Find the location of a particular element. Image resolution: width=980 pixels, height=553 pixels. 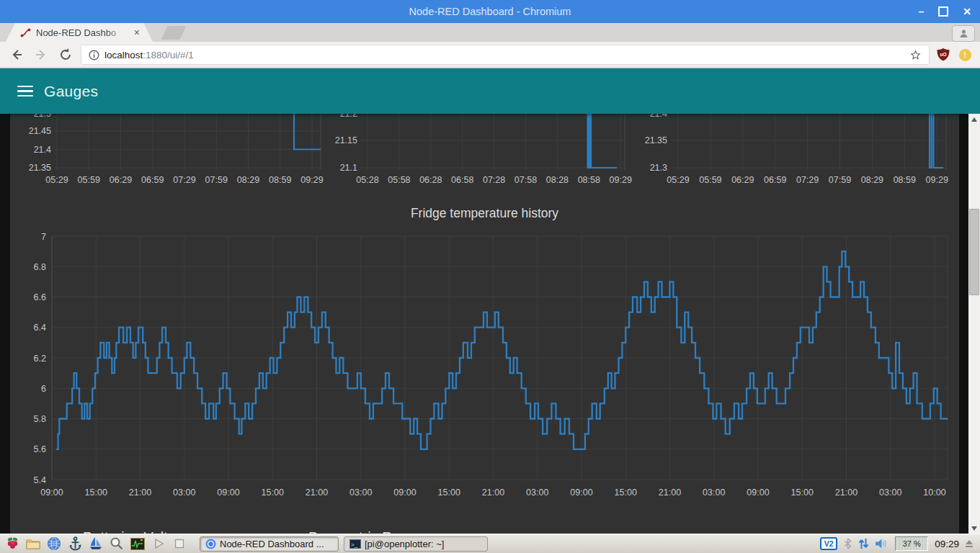

scroll-down-button is located at coordinates (974, 529).